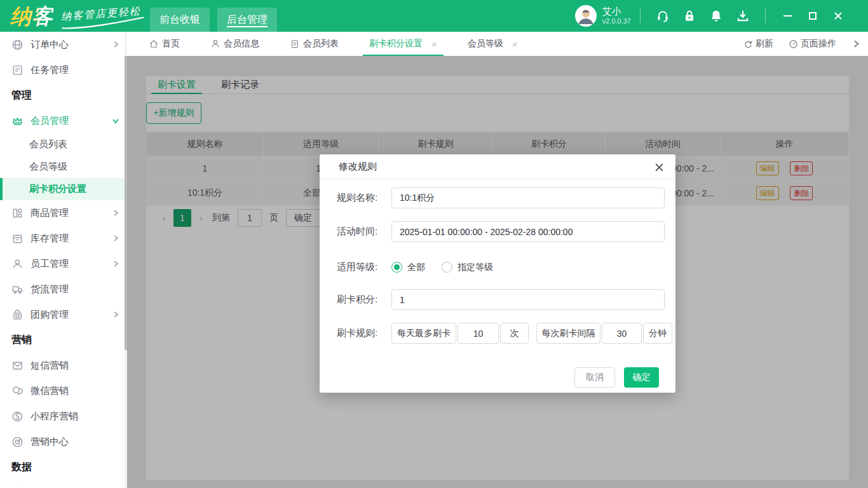  I want to click on user-name: 艾小, so click(616, 11).